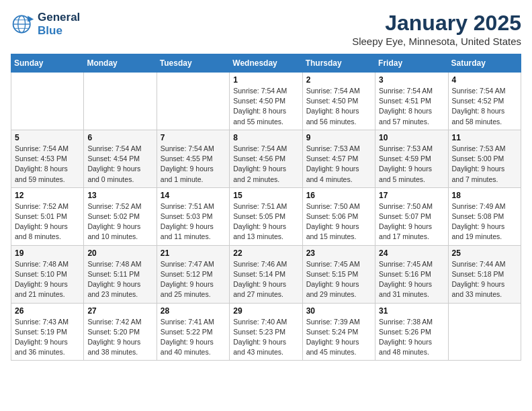  Describe the element at coordinates (120, 253) in the screenshot. I see `day-number: 20` at that location.